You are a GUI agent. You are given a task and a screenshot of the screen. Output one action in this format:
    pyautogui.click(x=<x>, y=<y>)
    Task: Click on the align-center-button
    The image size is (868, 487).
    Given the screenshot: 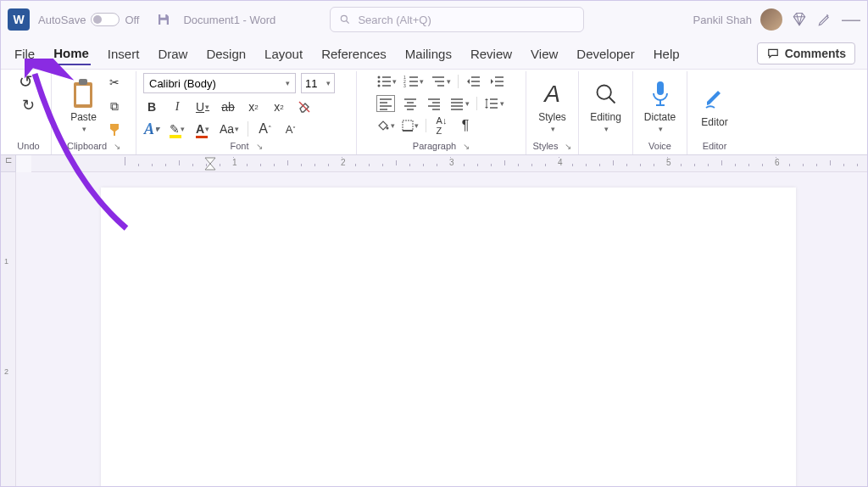 What is the action you would take?
    pyautogui.click(x=410, y=104)
    